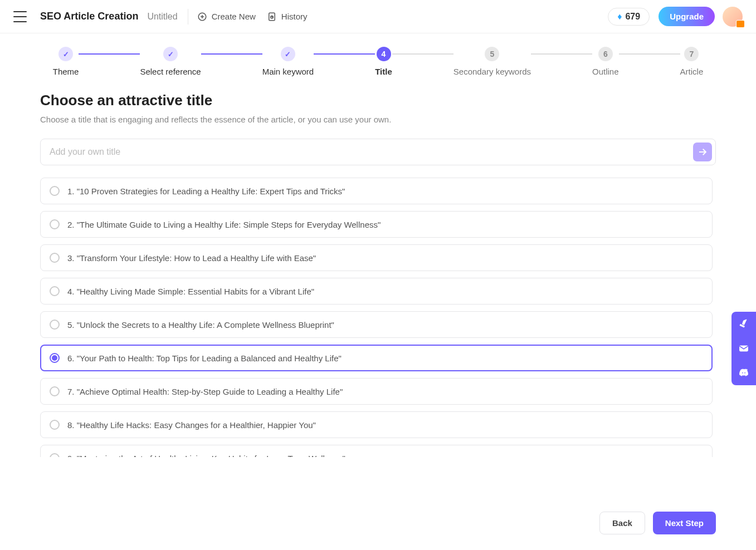 This screenshot has height=550, width=756. I want to click on title-option: 5. "Unlock the Secrets to a Healthy Life…, so click(377, 325).